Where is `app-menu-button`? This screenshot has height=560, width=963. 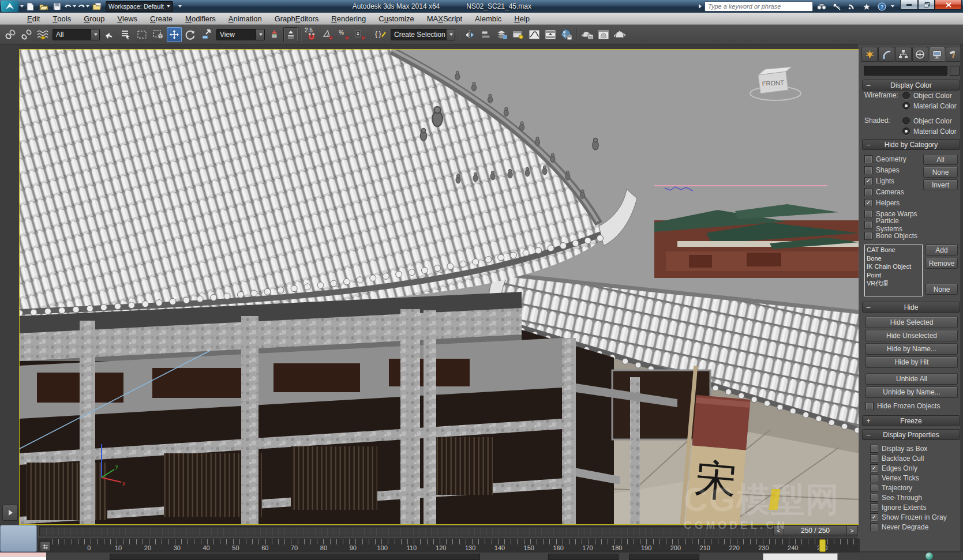
app-menu-button is located at coordinates (10, 6).